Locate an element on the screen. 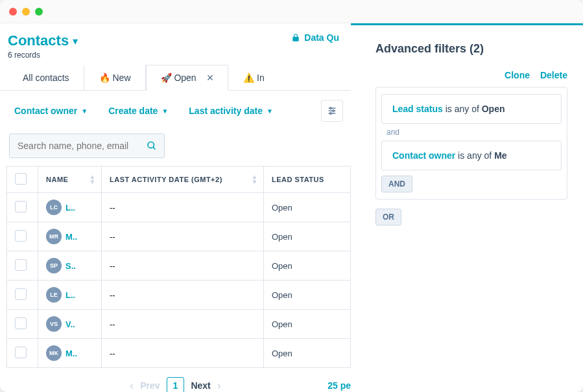  tab-all-contacts: All contacts is located at coordinates (46, 78).